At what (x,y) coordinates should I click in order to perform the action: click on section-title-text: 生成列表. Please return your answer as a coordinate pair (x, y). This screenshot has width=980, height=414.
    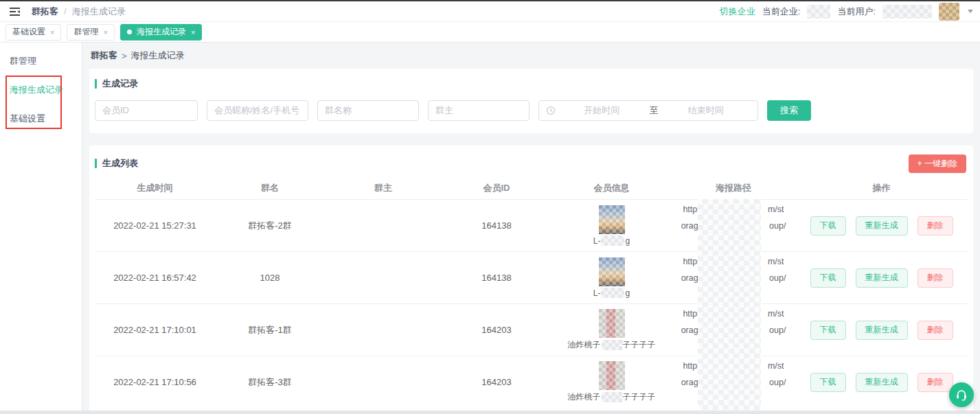
    Looking at the image, I should click on (120, 163).